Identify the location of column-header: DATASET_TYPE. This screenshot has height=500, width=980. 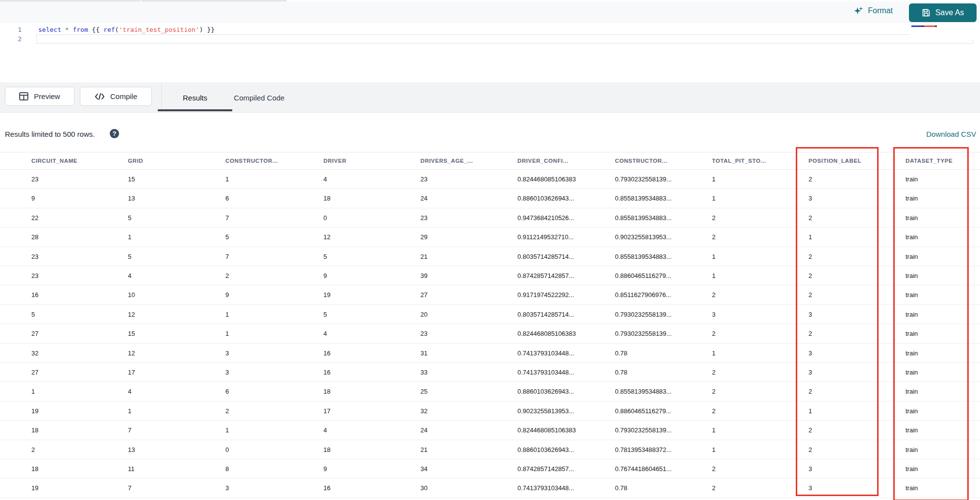
(929, 161).